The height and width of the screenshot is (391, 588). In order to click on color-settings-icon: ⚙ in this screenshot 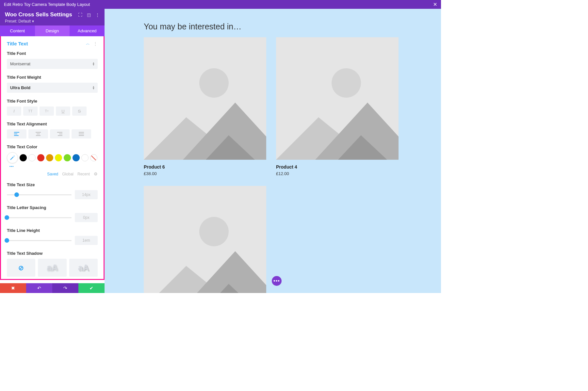, I will do `click(96, 174)`.